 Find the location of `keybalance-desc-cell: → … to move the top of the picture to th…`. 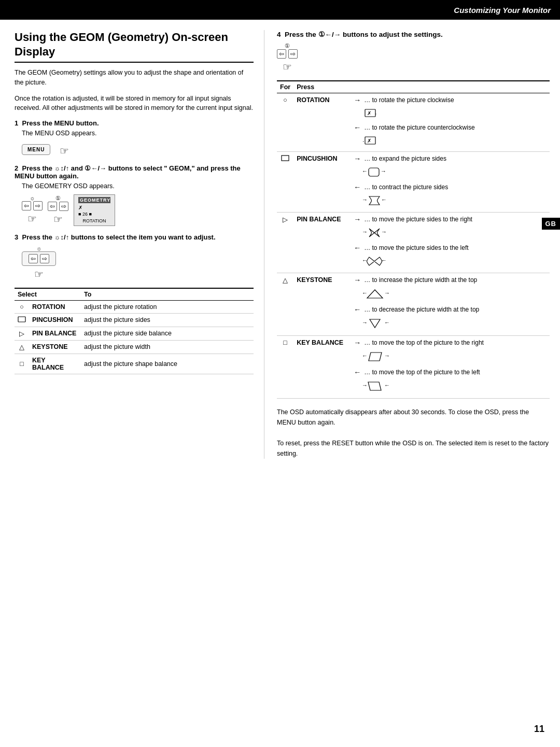

keybalance-desc-cell: → … to move the top of the picture to th… is located at coordinates (450, 367).